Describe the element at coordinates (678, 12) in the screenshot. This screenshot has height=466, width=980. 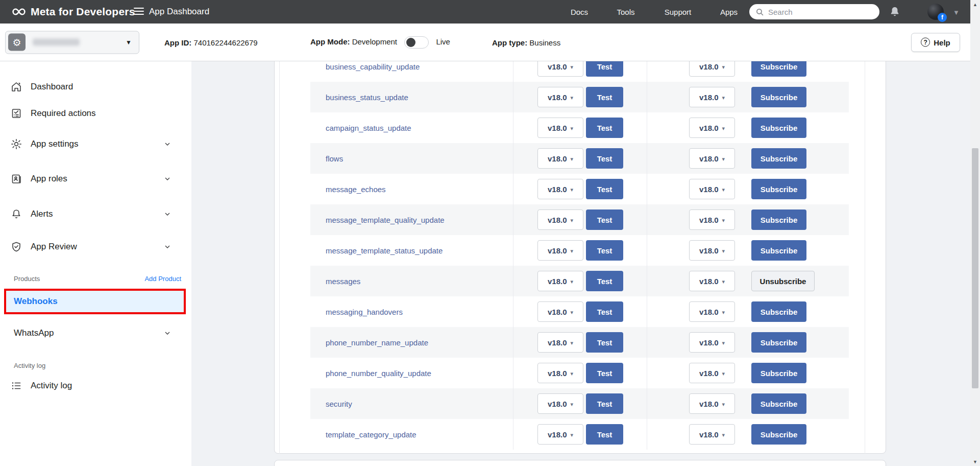
I see `nav-support: Support` at that location.